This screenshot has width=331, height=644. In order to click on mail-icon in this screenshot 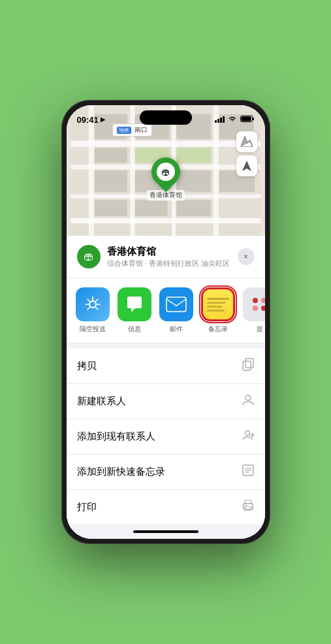, I will do `click(176, 304)`.